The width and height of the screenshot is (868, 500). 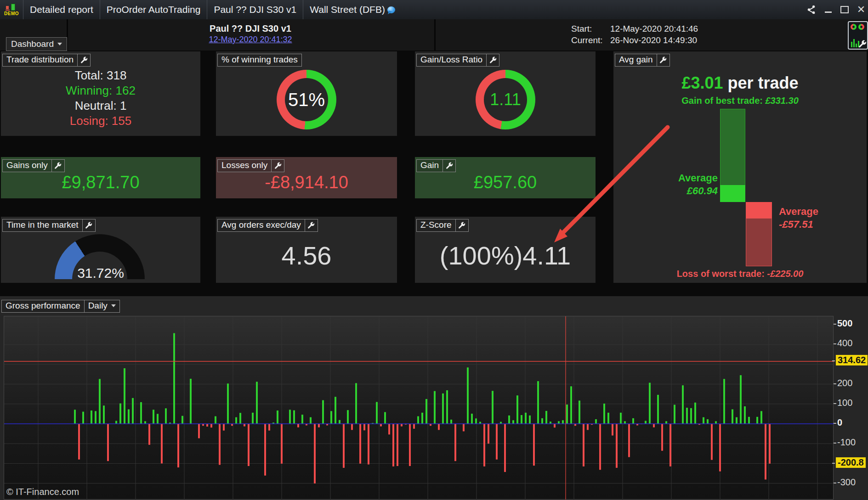 I want to click on avg-orders-value: 4.56, so click(x=306, y=255).